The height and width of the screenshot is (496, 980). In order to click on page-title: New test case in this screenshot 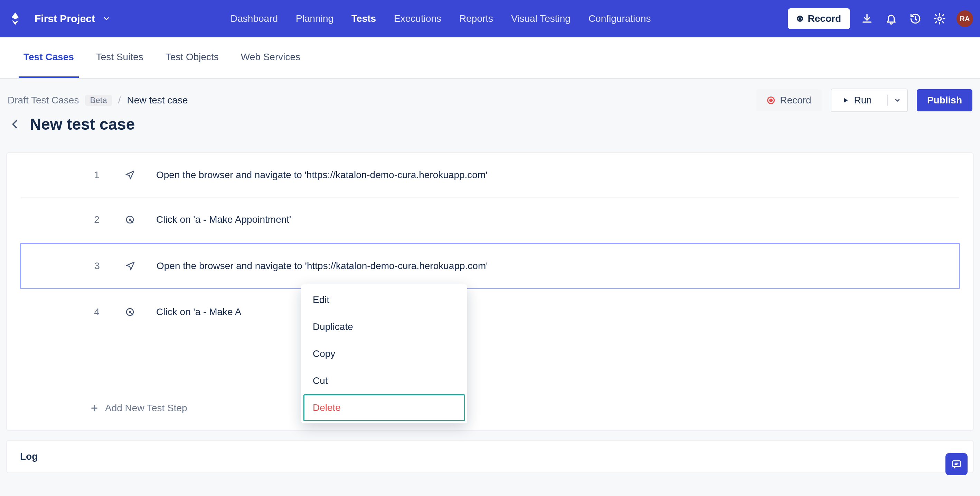, I will do `click(82, 124)`.